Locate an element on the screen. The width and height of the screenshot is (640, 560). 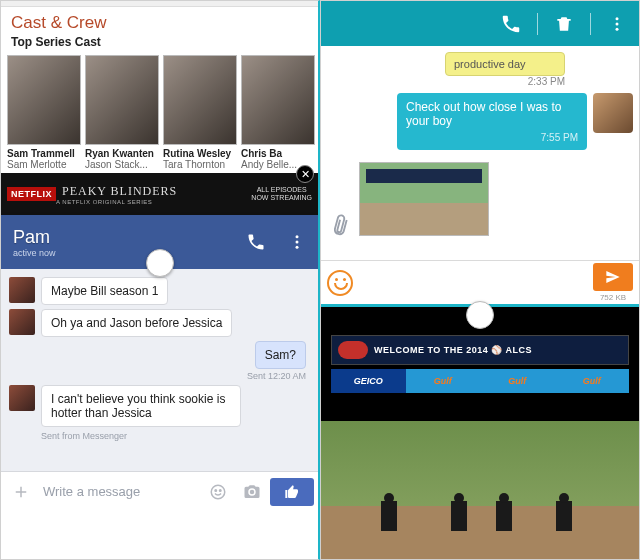
sms-composer: 752 KB is located at coordinates (480, 282).